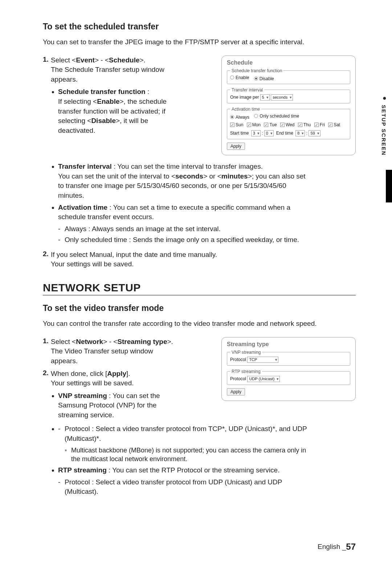 The width and height of the screenshot is (392, 570). Describe the element at coordinates (289, 63) in the screenshot. I see `figure-title: Schedule` at that location.